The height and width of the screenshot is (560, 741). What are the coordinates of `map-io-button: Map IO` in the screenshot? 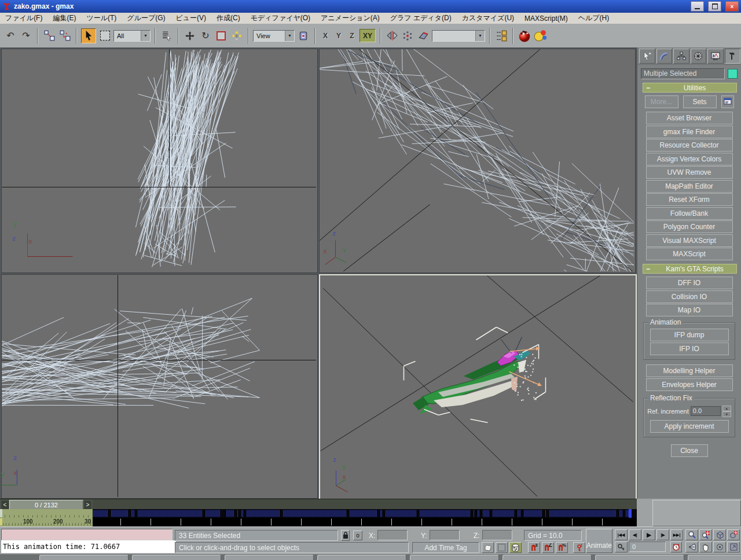 It's located at (689, 310).